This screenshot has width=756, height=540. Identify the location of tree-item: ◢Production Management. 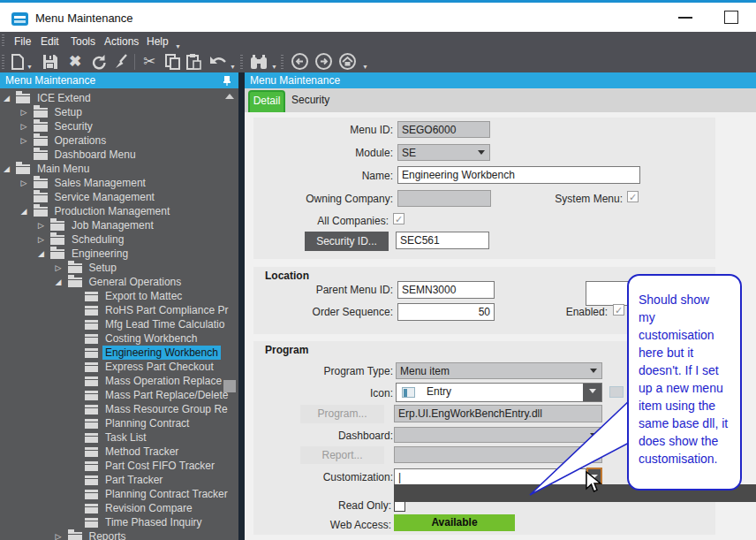
(119, 211).